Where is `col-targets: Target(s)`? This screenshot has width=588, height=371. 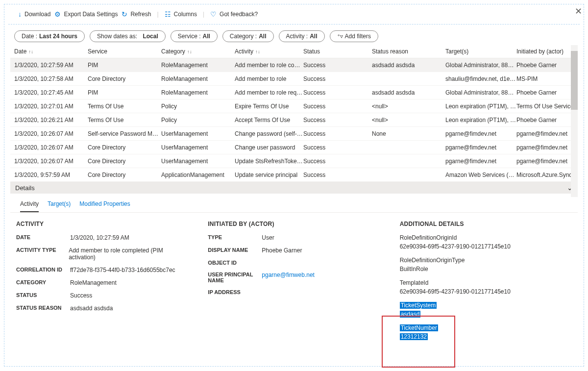
col-targets: Target(s) is located at coordinates (481, 51).